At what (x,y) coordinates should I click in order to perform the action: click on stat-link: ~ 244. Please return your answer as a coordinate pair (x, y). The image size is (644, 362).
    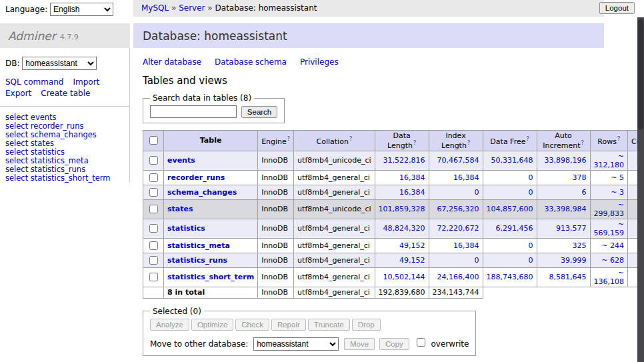
    Looking at the image, I should click on (613, 245).